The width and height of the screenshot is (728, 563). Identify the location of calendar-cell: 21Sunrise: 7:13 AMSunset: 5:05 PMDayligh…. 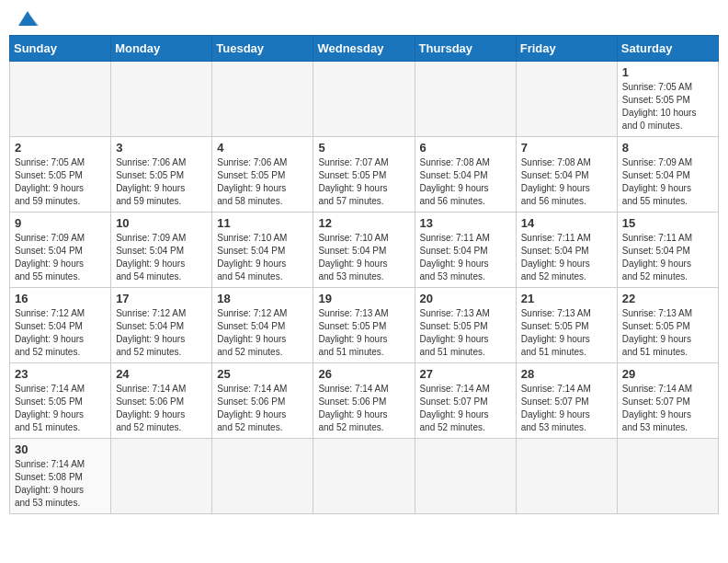
(566, 326).